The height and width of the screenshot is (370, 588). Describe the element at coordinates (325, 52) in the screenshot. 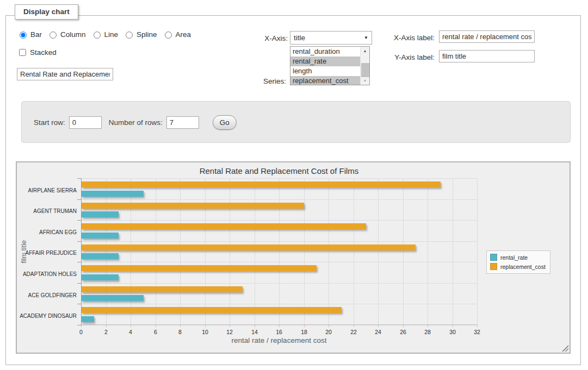

I see `series-option-rental_duration: rental_duration` at that location.